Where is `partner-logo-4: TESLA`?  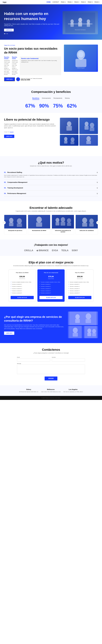 partner-logo-4: TESLA is located at coordinates (65, 250).